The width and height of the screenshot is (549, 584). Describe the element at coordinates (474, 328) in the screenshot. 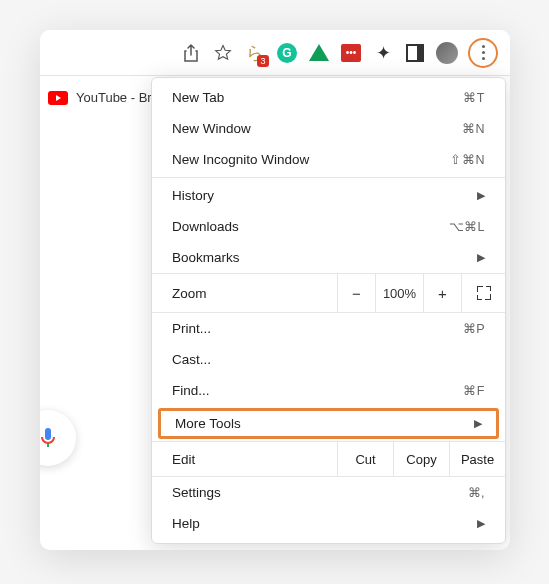

I see `menu-shortcut: ⌘P` at that location.